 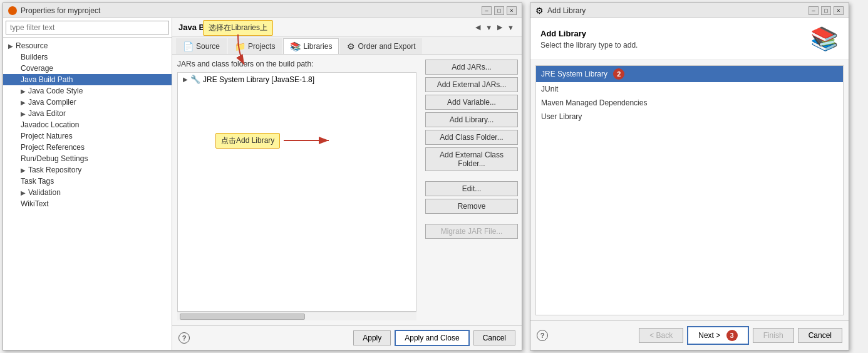 What do you see at coordinates (255, 46) in the screenshot?
I see `tab-projects: 📁 Projects` at bounding box center [255, 46].